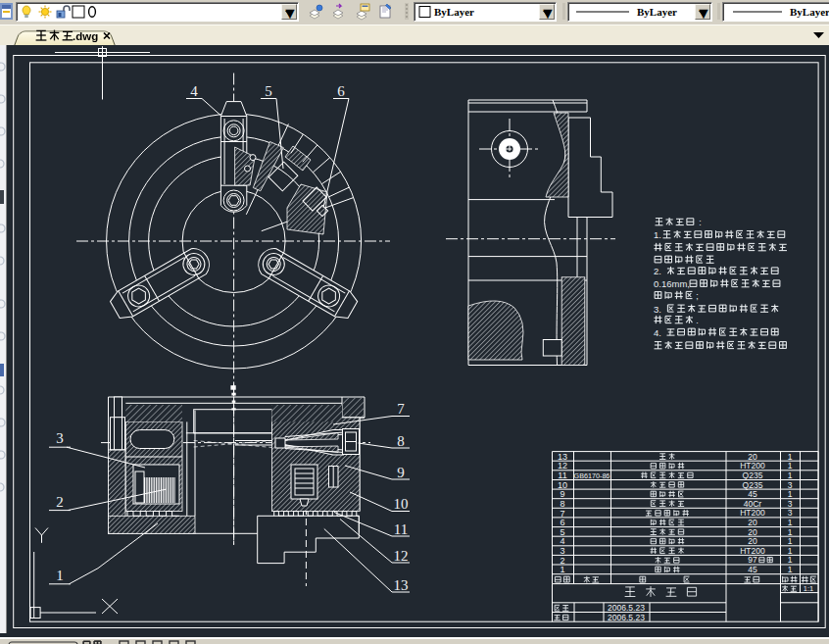 This screenshot has height=644, width=829. Describe the element at coordinates (658, 271) in the screenshot. I see `svg-text: 2.` at that location.